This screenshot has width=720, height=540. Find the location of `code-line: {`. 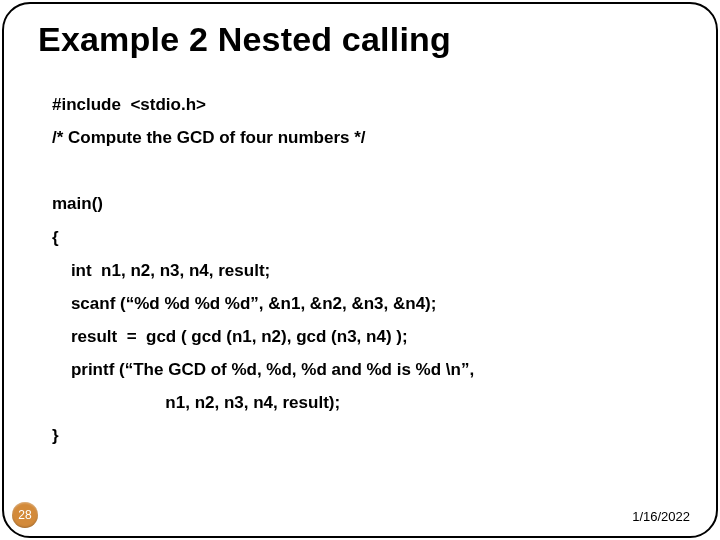

code-line: { is located at coordinates (56, 238).